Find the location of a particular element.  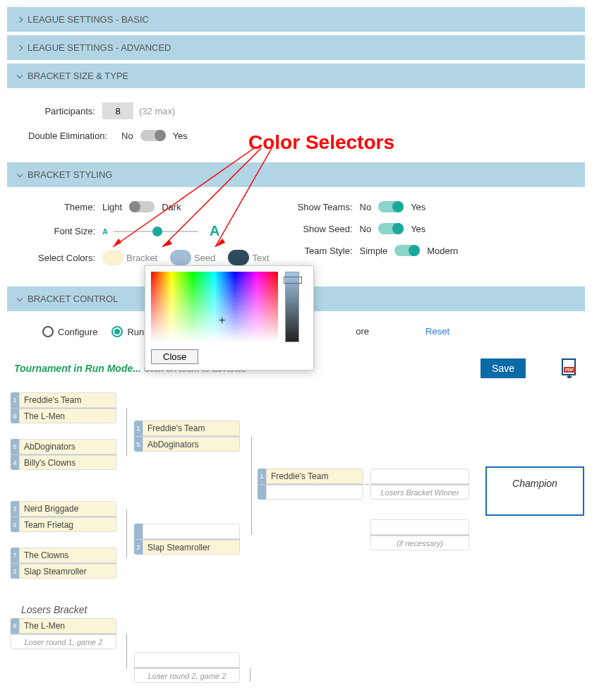

slider-thumb is located at coordinates (293, 280).